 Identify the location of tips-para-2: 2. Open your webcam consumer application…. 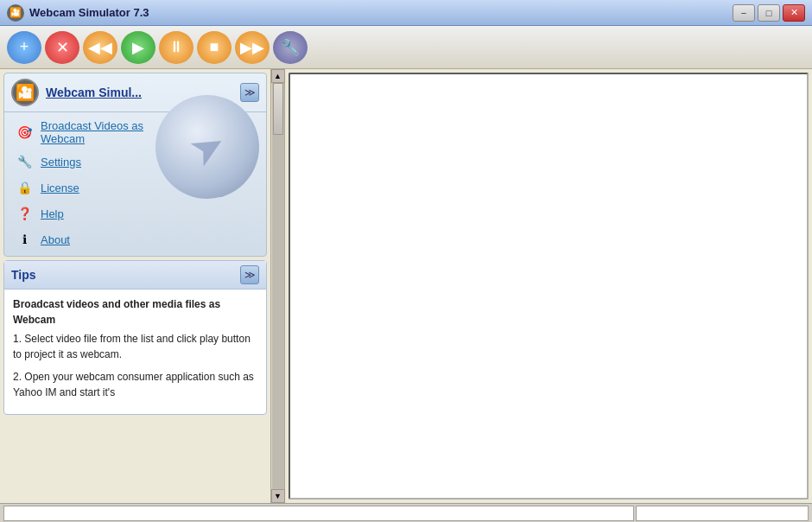
(135, 385).